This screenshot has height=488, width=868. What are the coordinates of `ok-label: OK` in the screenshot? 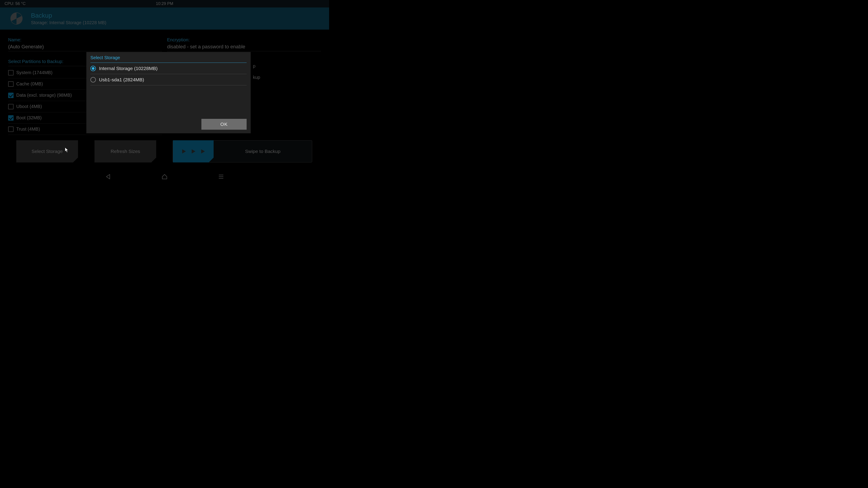 It's located at (224, 124).